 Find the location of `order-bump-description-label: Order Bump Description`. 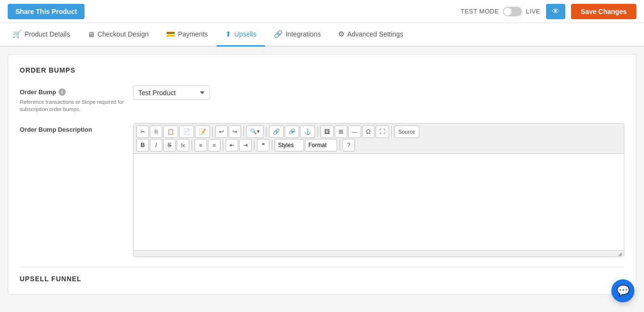

order-bump-description-label: Order Bump Description is located at coordinates (73, 128).